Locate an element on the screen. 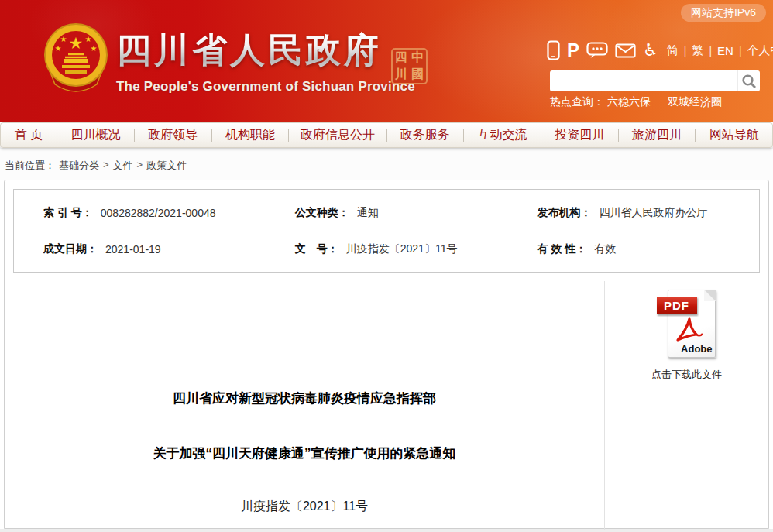  meta-label: 索 引 号： is located at coordinates (68, 213).